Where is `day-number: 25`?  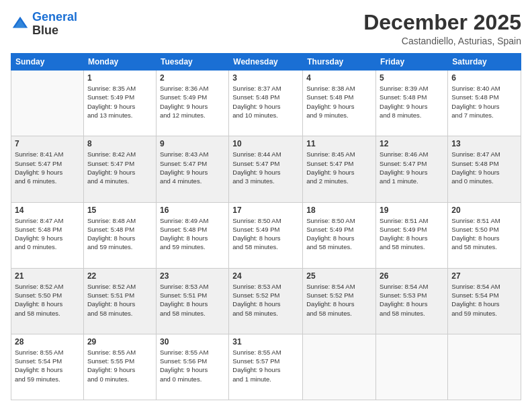 day-number: 25 is located at coordinates (339, 276).